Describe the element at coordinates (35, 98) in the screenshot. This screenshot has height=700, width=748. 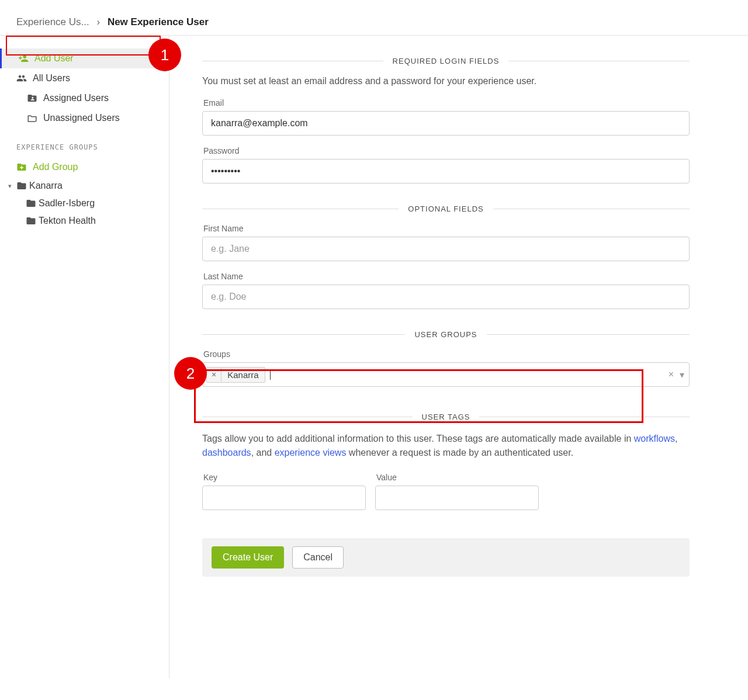
I see `folder-user-icon` at that location.